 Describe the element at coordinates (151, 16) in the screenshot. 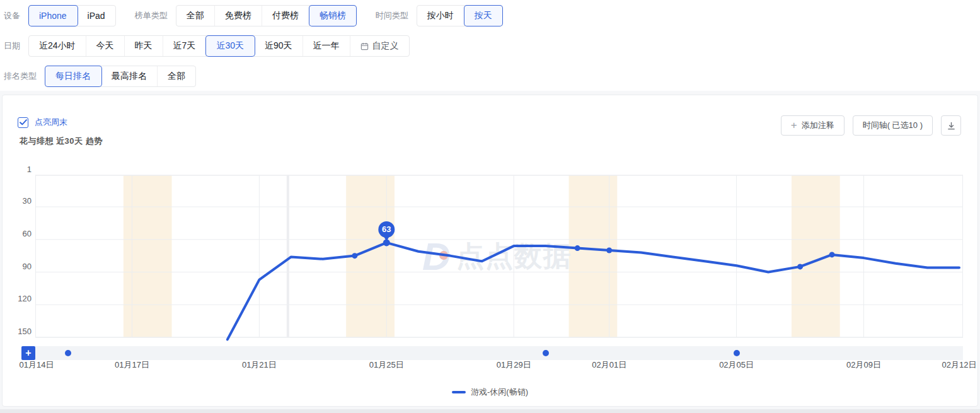

I see `filter-group-label: 榜单类型` at that location.